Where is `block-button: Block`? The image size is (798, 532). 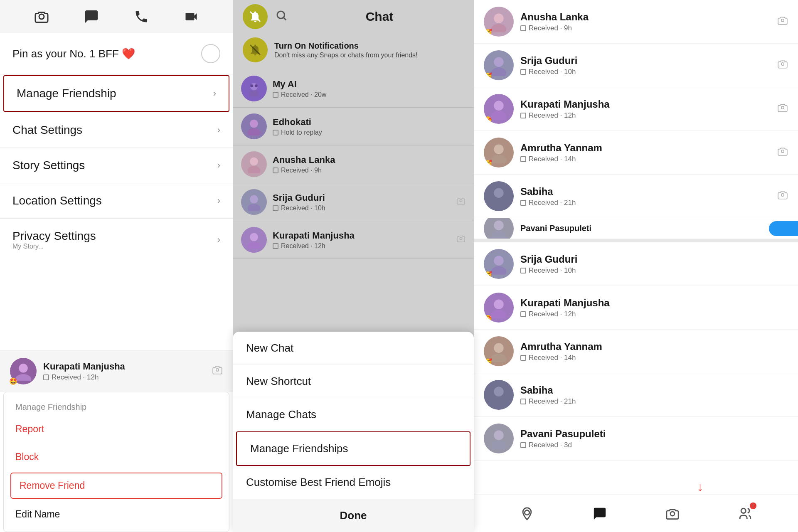 block-button: Block is located at coordinates (116, 457).